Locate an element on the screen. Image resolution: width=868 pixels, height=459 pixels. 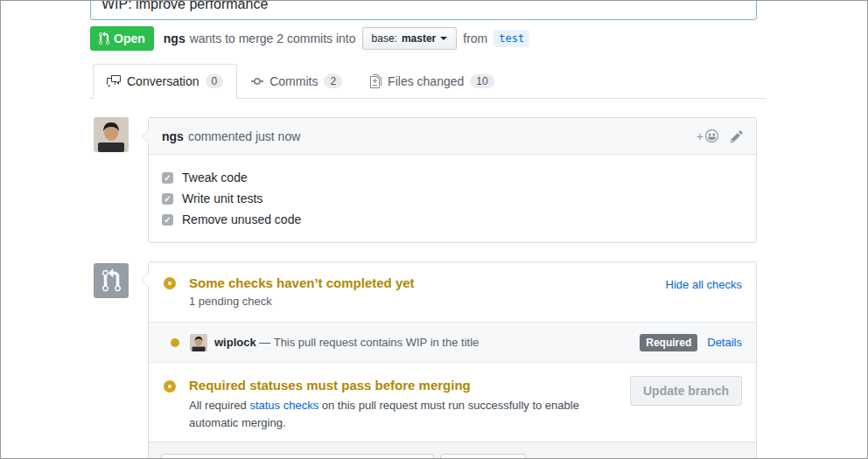
tab-count: 10 is located at coordinates (481, 81).